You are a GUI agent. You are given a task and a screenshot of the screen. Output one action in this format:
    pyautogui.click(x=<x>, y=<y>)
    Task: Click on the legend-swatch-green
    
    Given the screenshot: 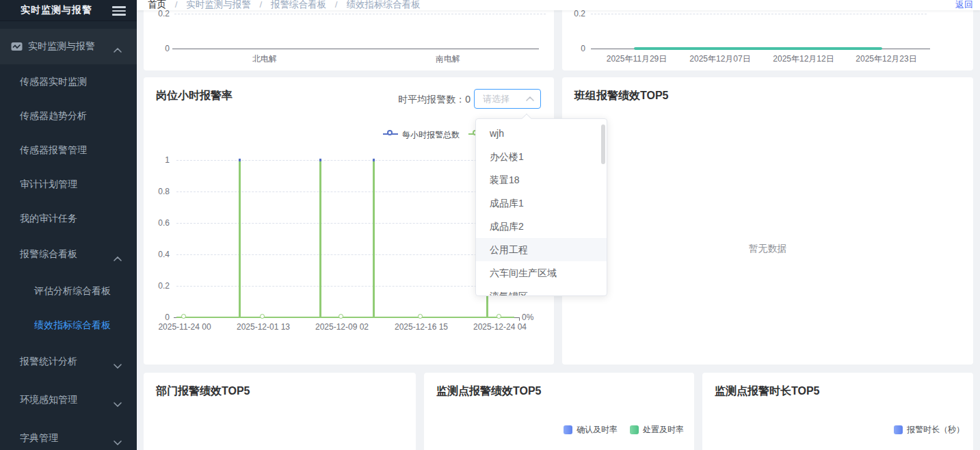 What is the action you would take?
    pyautogui.click(x=635, y=429)
    